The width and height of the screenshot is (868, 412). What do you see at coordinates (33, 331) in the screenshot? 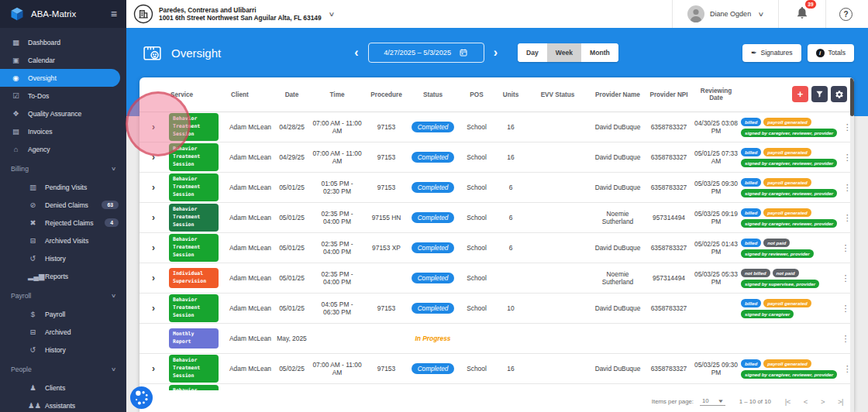
I see `archive-icon: ⊟` at bounding box center [33, 331].